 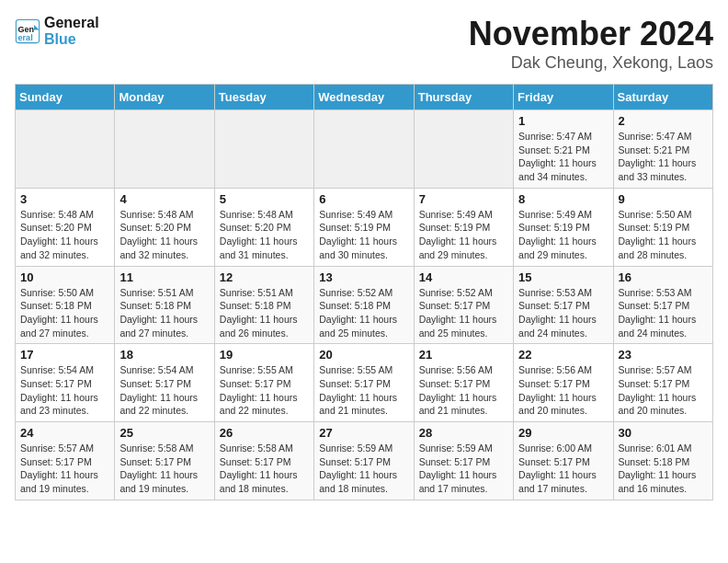 I want to click on day-number: 24, so click(x=64, y=432).